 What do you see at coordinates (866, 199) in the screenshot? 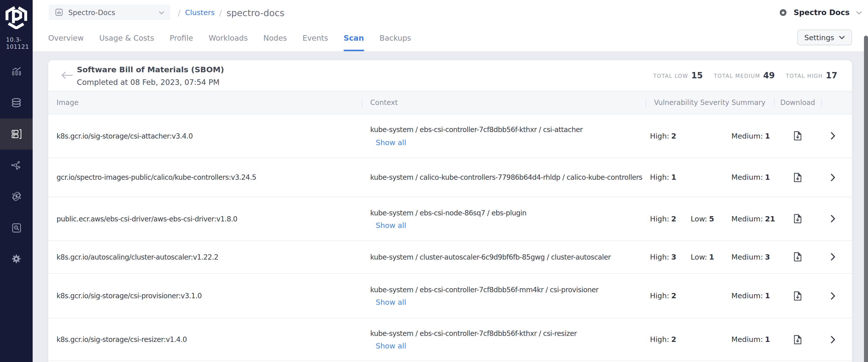
I see `vertical-scrollbar` at bounding box center [866, 199].